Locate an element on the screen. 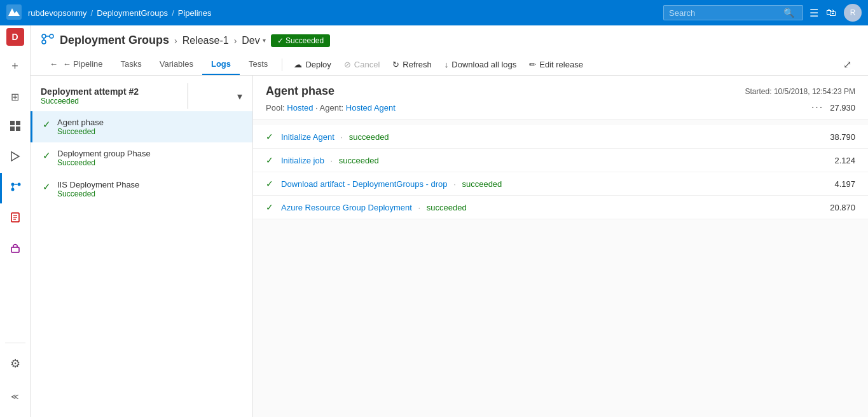 This screenshot has height=417, width=868. sidebar-item-settings: ⚙ is located at coordinates (15, 364).